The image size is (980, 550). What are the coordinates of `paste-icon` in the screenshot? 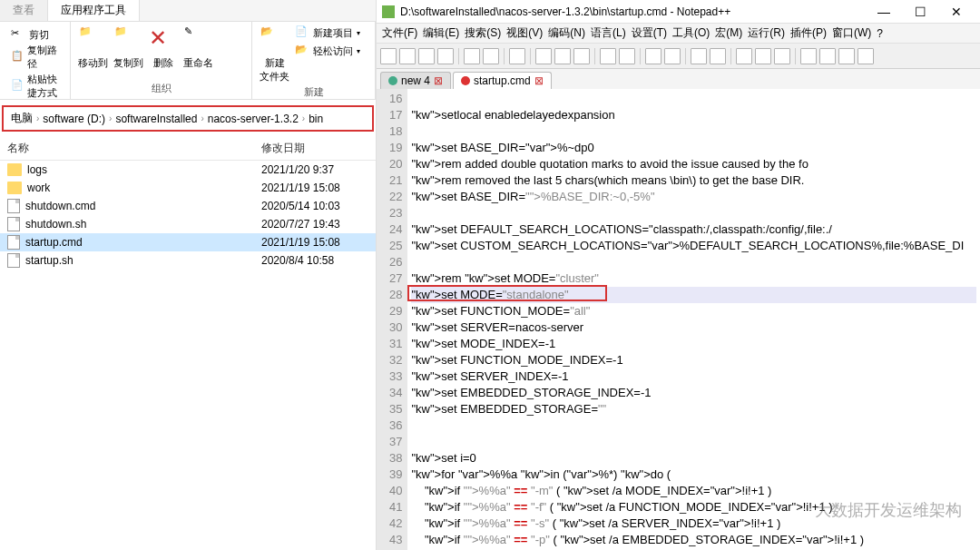 It's located at (582, 56).